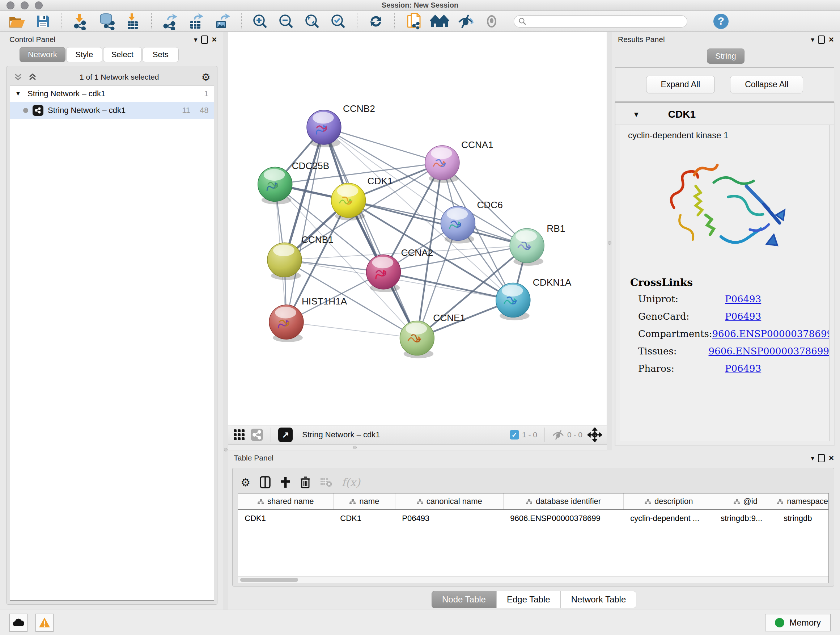 Image resolution: width=840 pixels, height=635 pixels. I want to click on import-network-icon, so click(81, 21).